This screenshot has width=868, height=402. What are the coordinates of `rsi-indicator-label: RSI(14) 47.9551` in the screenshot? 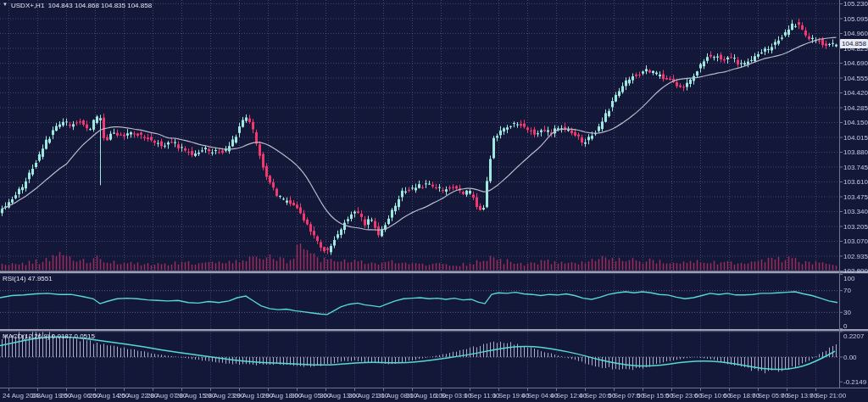 It's located at (27, 278).